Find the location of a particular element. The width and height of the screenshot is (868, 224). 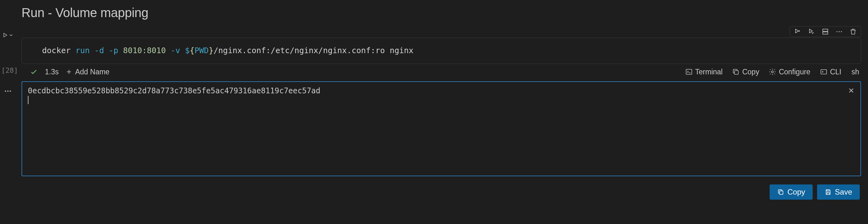

cli-button: CLI is located at coordinates (831, 72).